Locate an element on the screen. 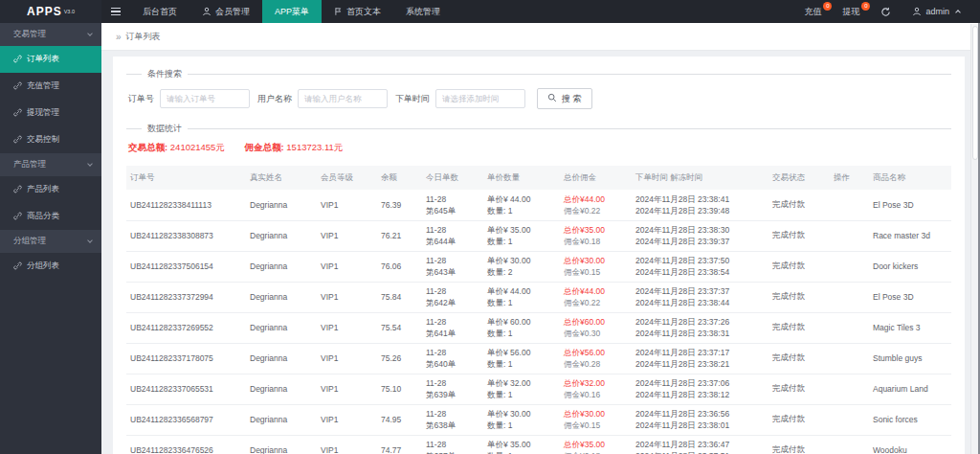  sidebar-item-0-2: 提现管理 is located at coordinates (51, 113).